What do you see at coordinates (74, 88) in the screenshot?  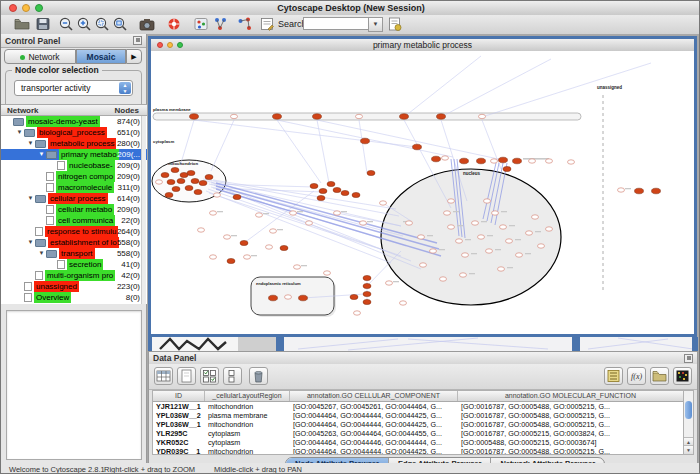 I see `node-color-dropdown: transporter activity ▲▼` at bounding box center [74, 88].